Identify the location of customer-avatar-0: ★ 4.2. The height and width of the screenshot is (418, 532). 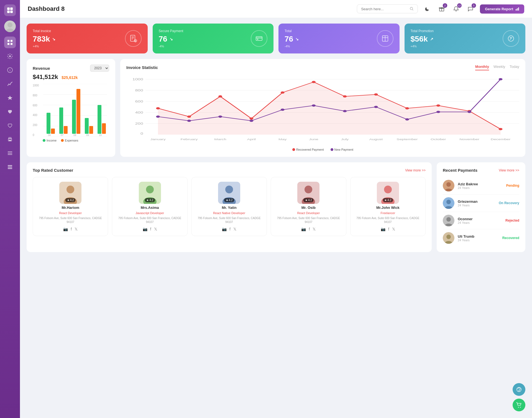
(70, 193).